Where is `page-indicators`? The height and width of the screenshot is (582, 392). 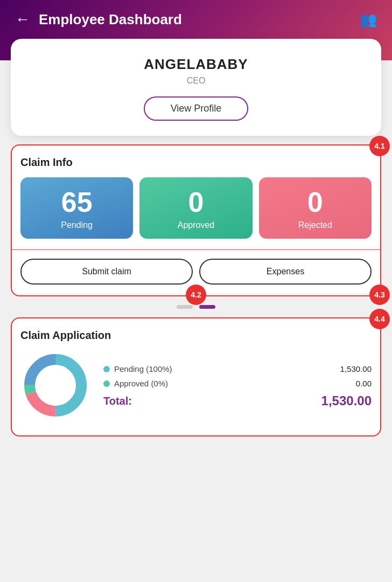
page-indicators is located at coordinates (196, 307).